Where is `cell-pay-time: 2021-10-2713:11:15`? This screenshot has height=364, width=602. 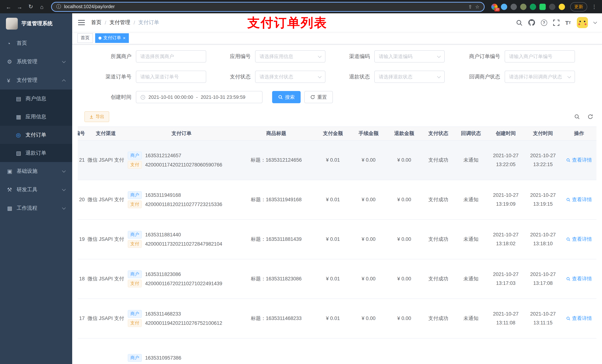
cell-pay-time: 2021-10-2713:11:15 is located at coordinates (543, 318).